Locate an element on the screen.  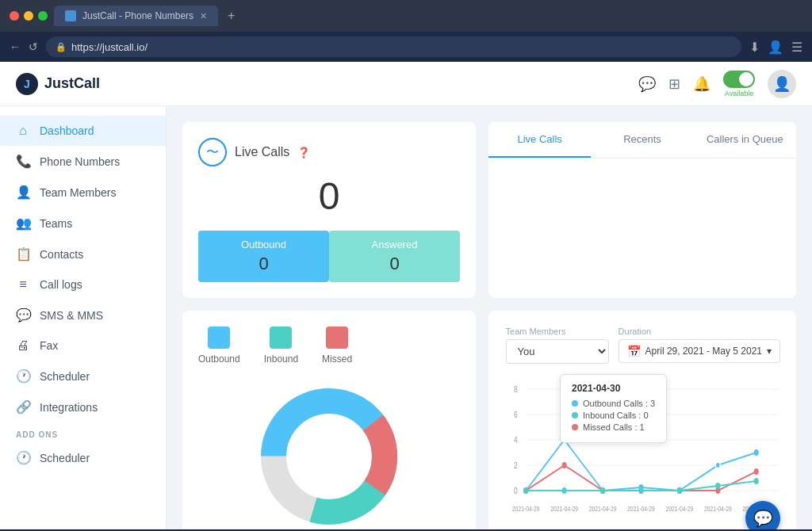
app-header: J JustCall 💬 ⊞ 🔔 Available 👤 is located at coordinates (406, 84).